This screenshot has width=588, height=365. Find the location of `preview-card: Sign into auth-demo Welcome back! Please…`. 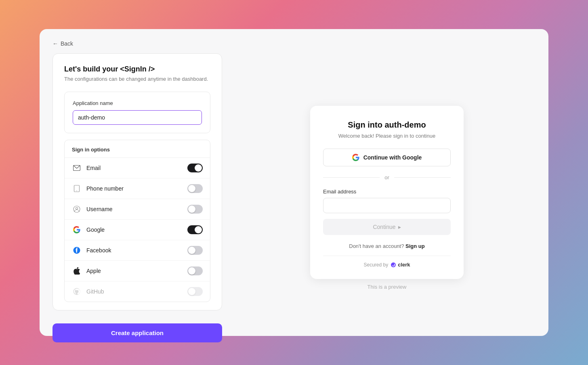

preview-card: Sign into auth-demo Welcome back! Please… is located at coordinates (387, 192).